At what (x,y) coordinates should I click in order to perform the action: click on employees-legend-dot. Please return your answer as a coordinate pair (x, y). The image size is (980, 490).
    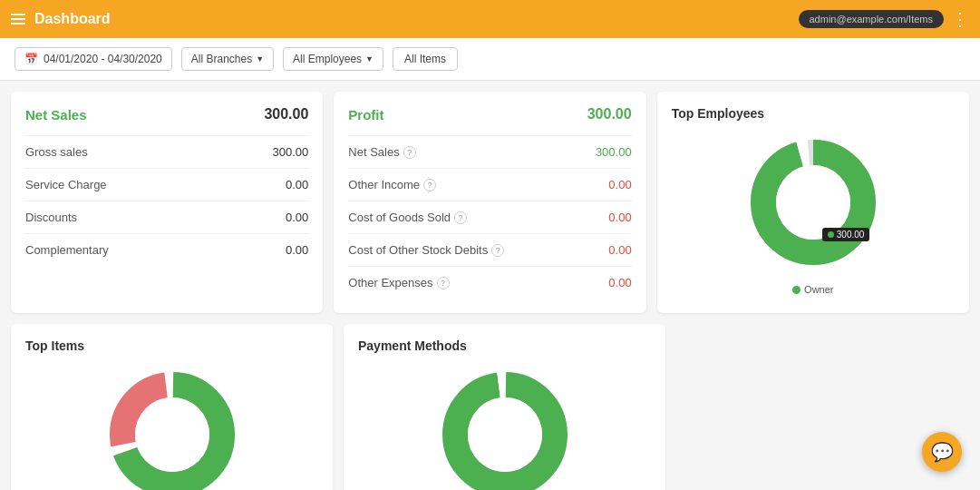
    Looking at the image, I should click on (796, 290).